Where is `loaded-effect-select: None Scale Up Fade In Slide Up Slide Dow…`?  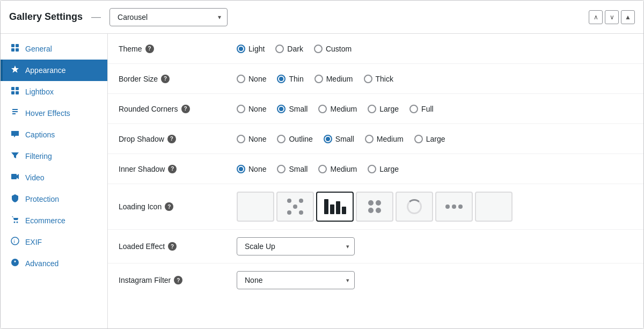
loaded-effect-select: None Scale Up Fade In Slide Up Slide Dow… is located at coordinates (296, 246).